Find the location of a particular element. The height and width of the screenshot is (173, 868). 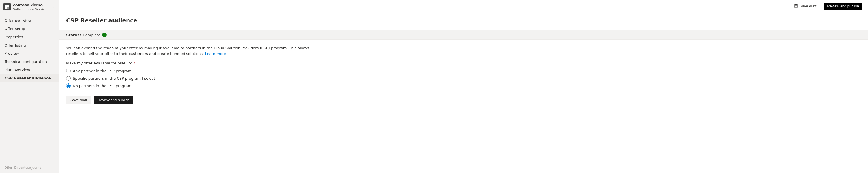

learn-more-link: Learn more is located at coordinates (216, 54).